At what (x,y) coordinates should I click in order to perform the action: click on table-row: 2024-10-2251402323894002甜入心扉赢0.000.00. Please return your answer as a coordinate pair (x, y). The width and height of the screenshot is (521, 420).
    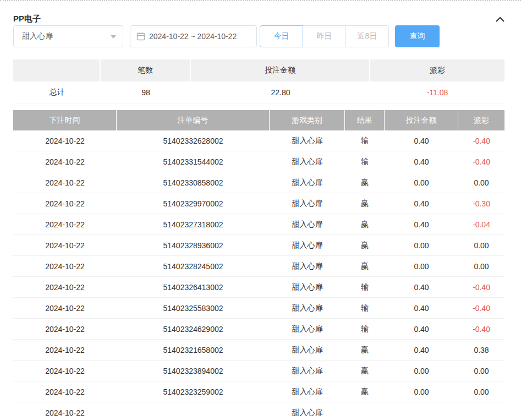
    Looking at the image, I should click on (259, 371).